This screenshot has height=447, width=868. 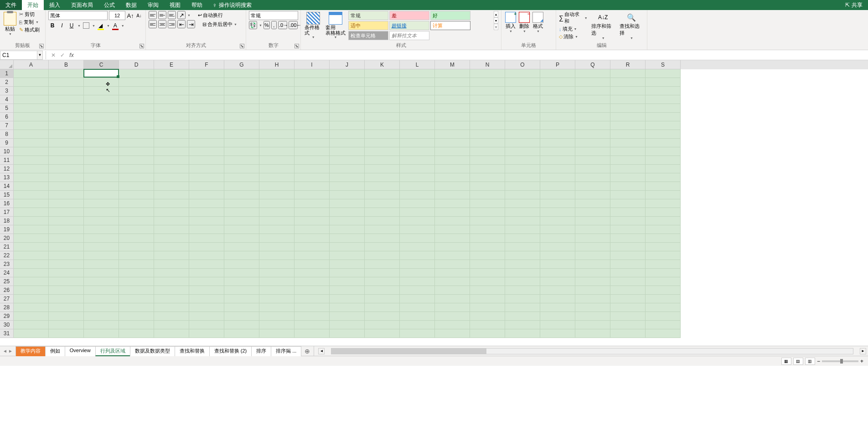 I want to click on cell-D11, so click(x=137, y=161).